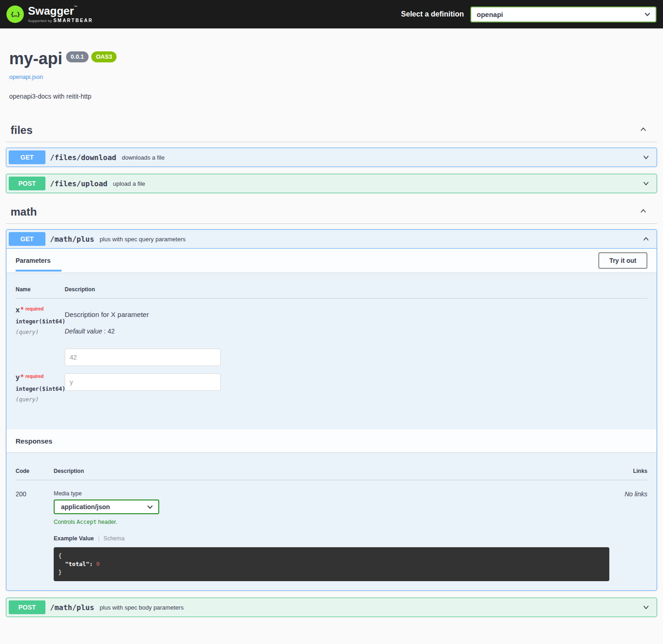 This screenshot has width=663, height=644. I want to click on responses-section-header: Responses, so click(331, 441).